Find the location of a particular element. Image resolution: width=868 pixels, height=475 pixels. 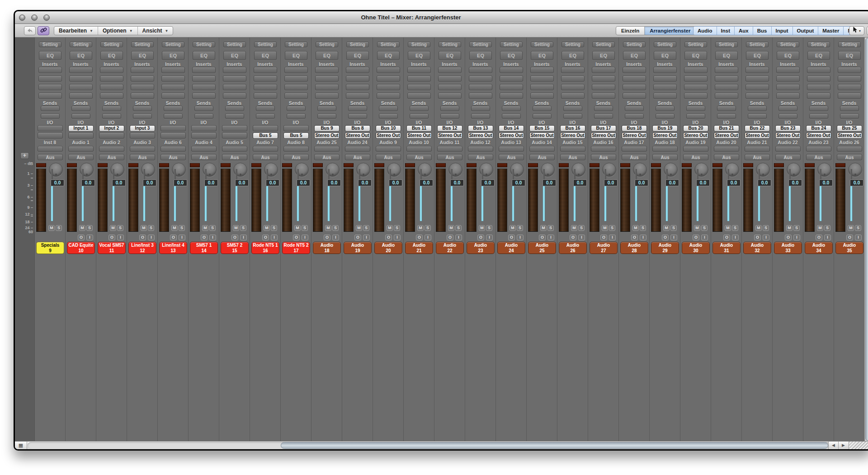

input-slot: Bus 8 is located at coordinates (358, 128).